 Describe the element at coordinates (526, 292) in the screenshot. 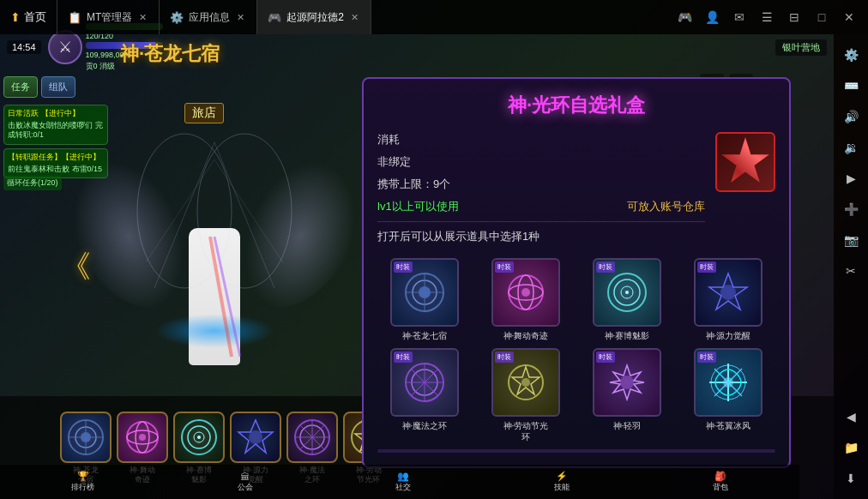

I see `item-box-dance: 时装` at that location.